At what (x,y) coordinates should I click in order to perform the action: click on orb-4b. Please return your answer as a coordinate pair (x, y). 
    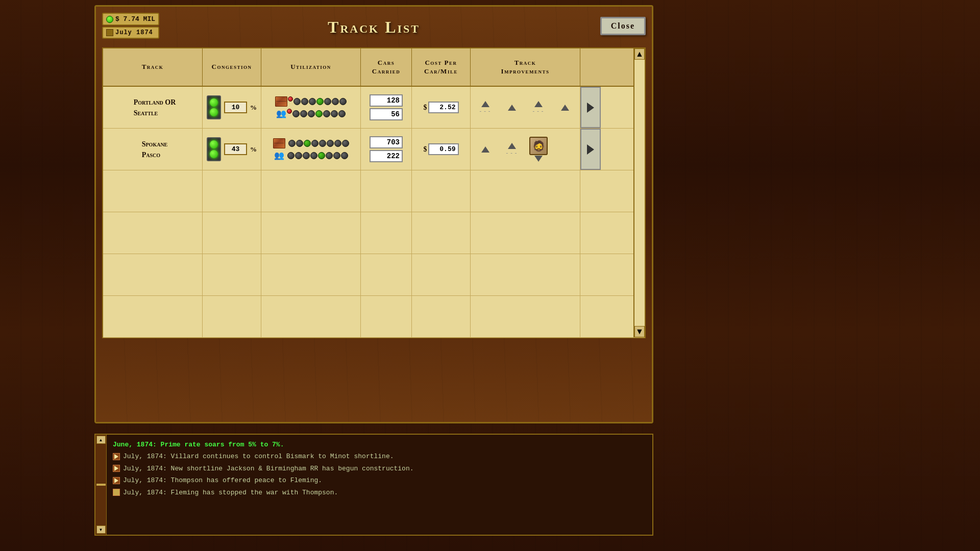
    Looking at the image, I should click on (299, 156).